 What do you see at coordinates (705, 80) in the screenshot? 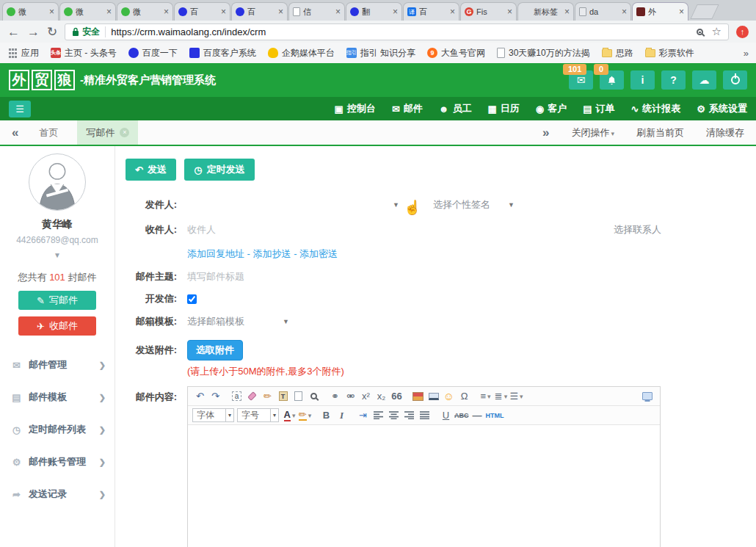
I see `download-button: ☁` at bounding box center [705, 80].